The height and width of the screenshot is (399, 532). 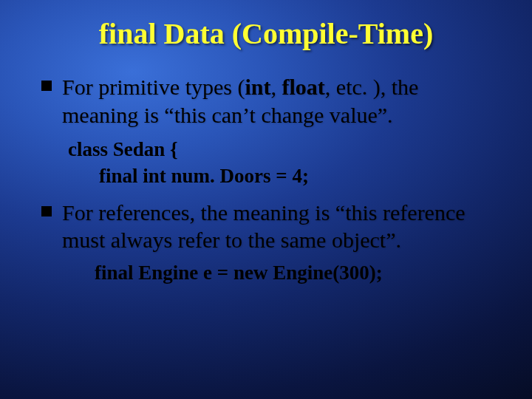 What do you see at coordinates (279, 149) in the screenshot?
I see `code-line: class Sedan {` at bounding box center [279, 149].